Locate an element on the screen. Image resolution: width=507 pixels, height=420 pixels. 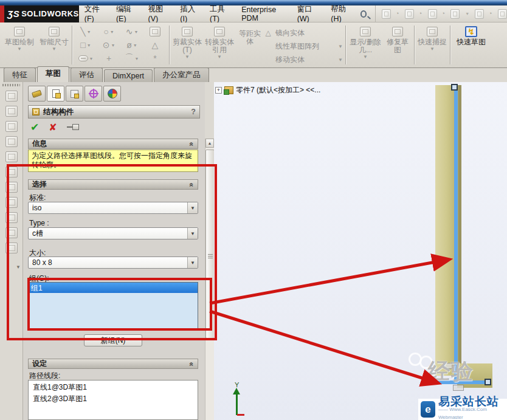
convert-entities-button: 转换实体引用 ▼ is located at coordinates (219, 43).